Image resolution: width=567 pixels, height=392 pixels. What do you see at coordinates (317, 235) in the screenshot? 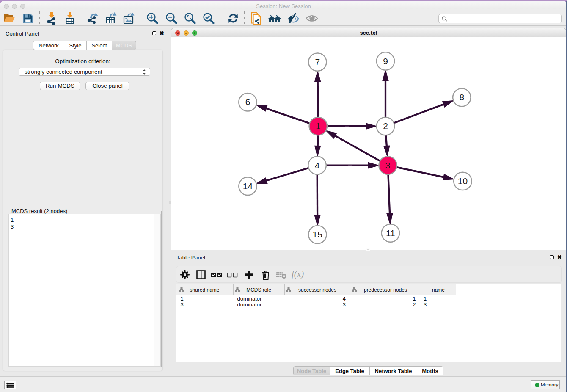
I see `svg-text: 15` at bounding box center [317, 235].